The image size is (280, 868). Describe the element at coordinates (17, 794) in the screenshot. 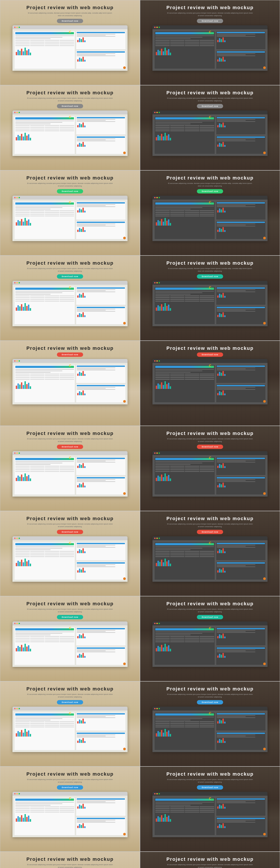

I see `dot-yellow` at that location.